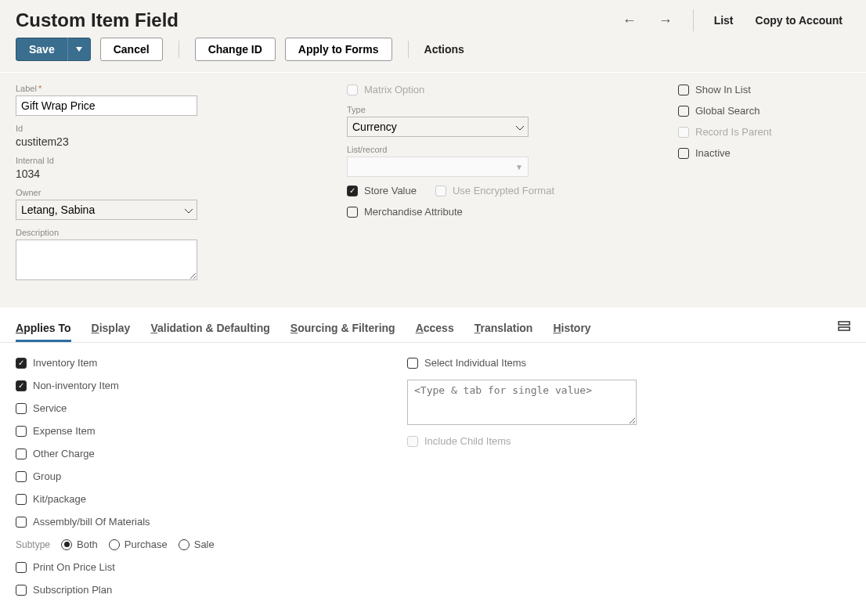 The width and height of the screenshot is (866, 616). Describe the element at coordinates (210, 332) in the screenshot. I see `tab-validation: Validation & Defaulting` at that location.